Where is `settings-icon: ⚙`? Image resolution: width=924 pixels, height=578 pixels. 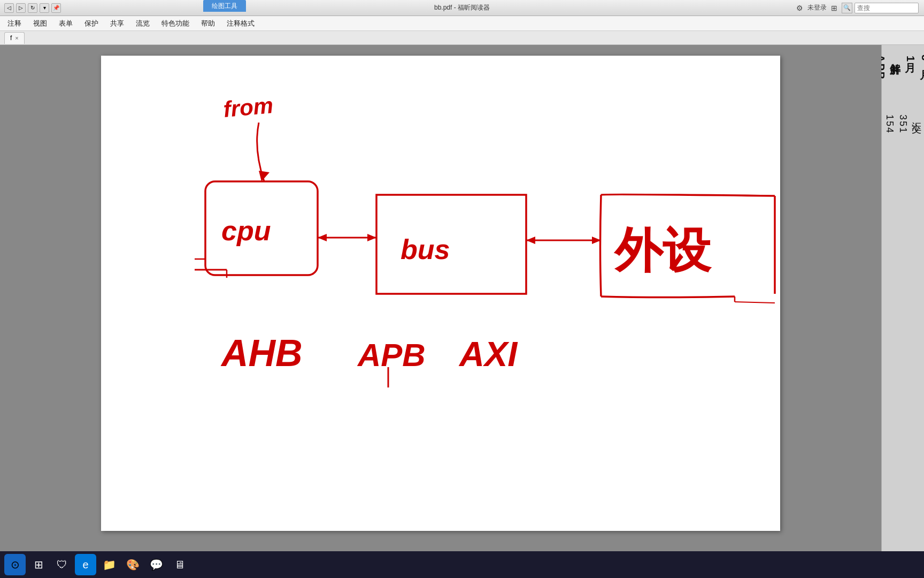 settings-icon: ⚙ is located at coordinates (800, 8).